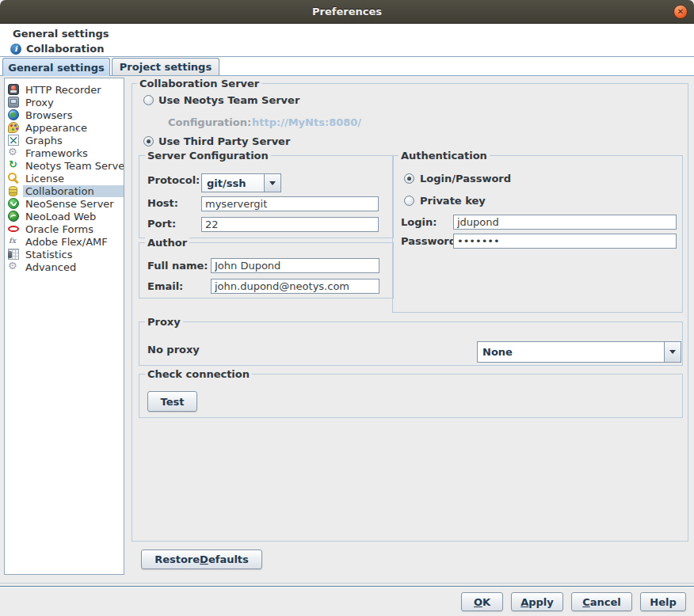 This screenshot has height=616, width=694. Describe the element at coordinates (410, 344) in the screenshot. I see `proxy-group: Proxy No proxy None` at that location.